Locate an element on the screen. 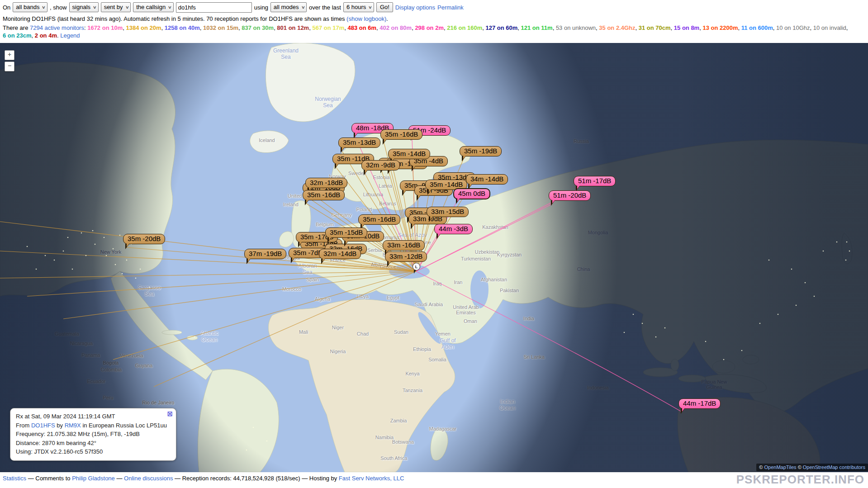  monitor-count: 483 on 6m is located at coordinates (362, 28).